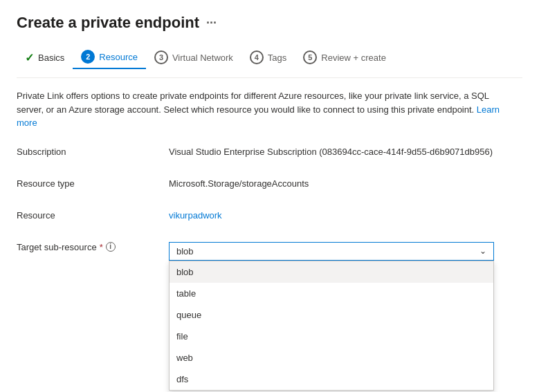 The height and width of the screenshot is (392, 539). I want to click on step-resource-badge: 2, so click(88, 57).